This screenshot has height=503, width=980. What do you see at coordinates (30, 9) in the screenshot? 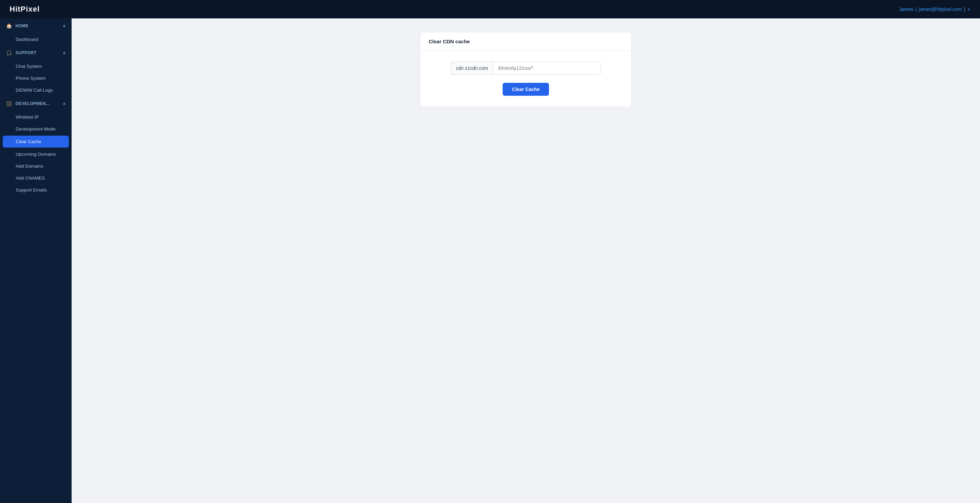
I see `logo-part2: Pixel` at bounding box center [30, 9].